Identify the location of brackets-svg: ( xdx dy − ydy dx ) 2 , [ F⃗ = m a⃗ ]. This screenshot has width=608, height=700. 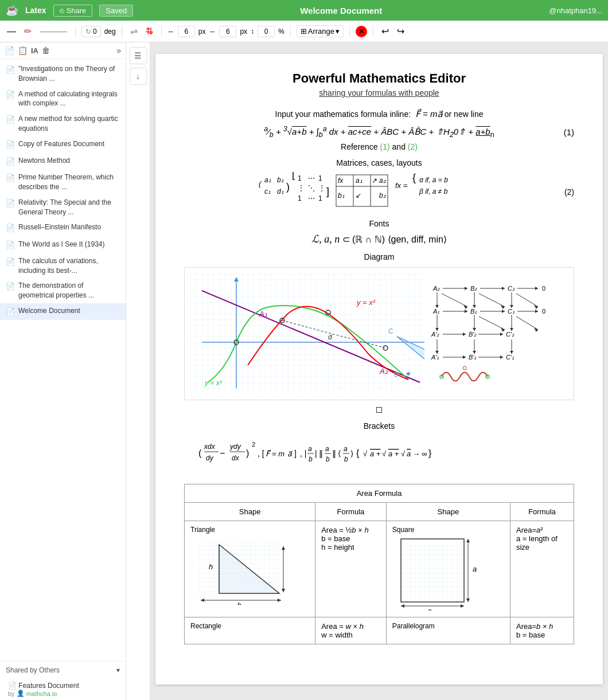
(379, 453).